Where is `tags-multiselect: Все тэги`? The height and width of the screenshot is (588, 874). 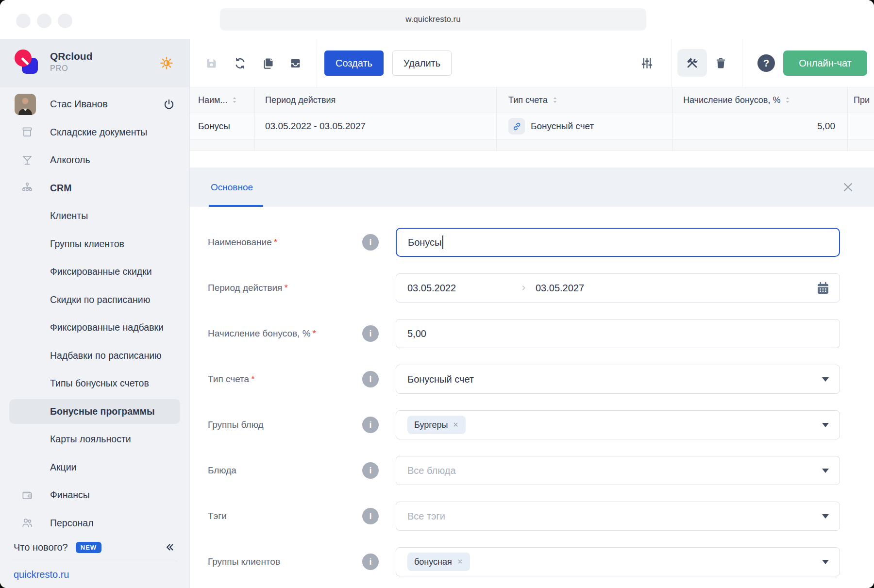 tags-multiselect: Все тэги is located at coordinates (618, 516).